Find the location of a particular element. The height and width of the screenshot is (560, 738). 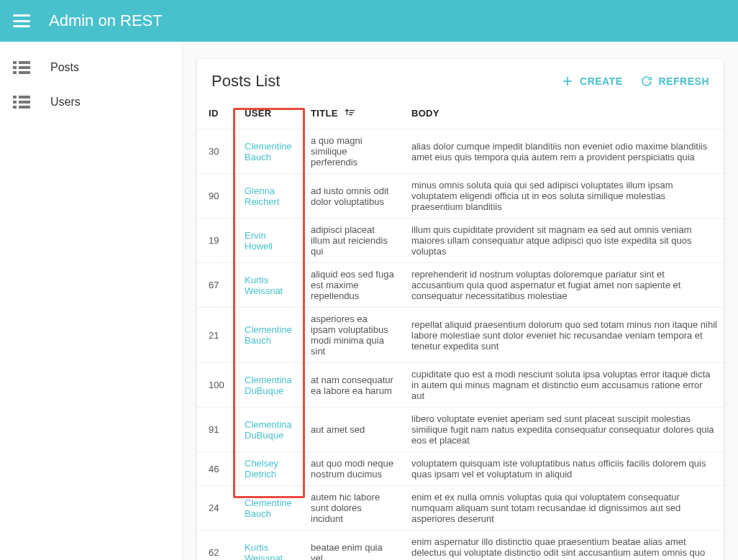

user-link: Chelsey Dietrich is located at coordinates (262, 469).